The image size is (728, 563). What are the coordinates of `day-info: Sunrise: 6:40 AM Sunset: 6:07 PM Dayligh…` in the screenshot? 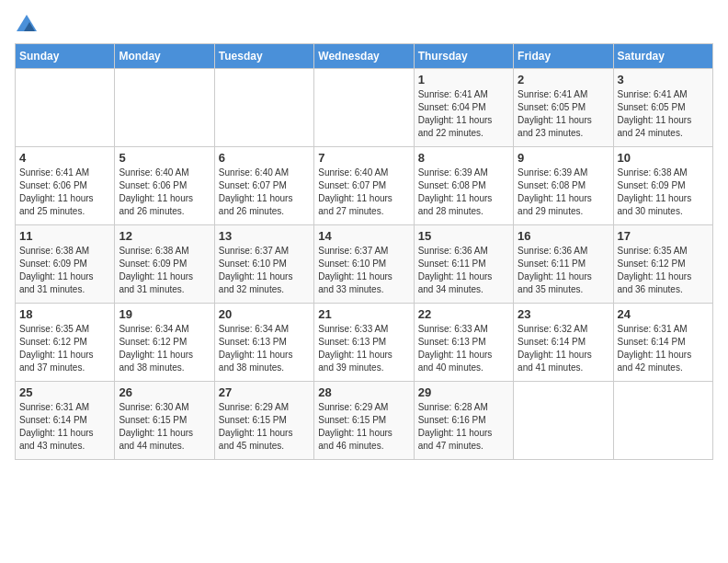 It's located at (265, 192).